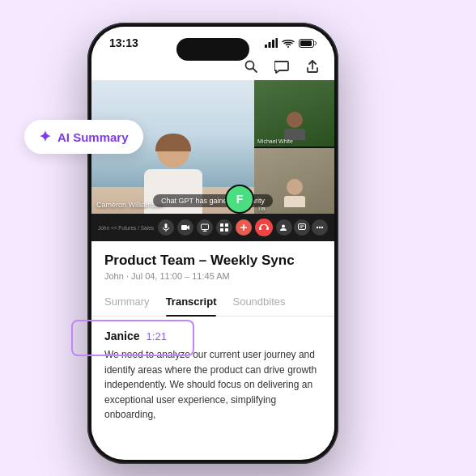 The width and height of the screenshot is (476, 476). What do you see at coordinates (213, 264) in the screenshot?
I see `meeting-info: Product Team – Weekly Sync John · Jul 04…` at bounding box center [213, 264].